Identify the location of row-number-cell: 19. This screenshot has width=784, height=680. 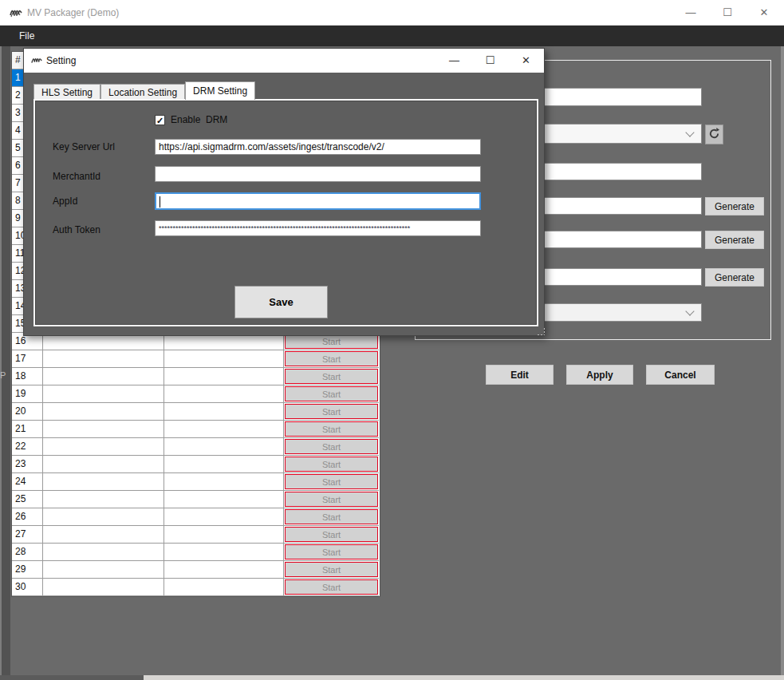
(27, 394).